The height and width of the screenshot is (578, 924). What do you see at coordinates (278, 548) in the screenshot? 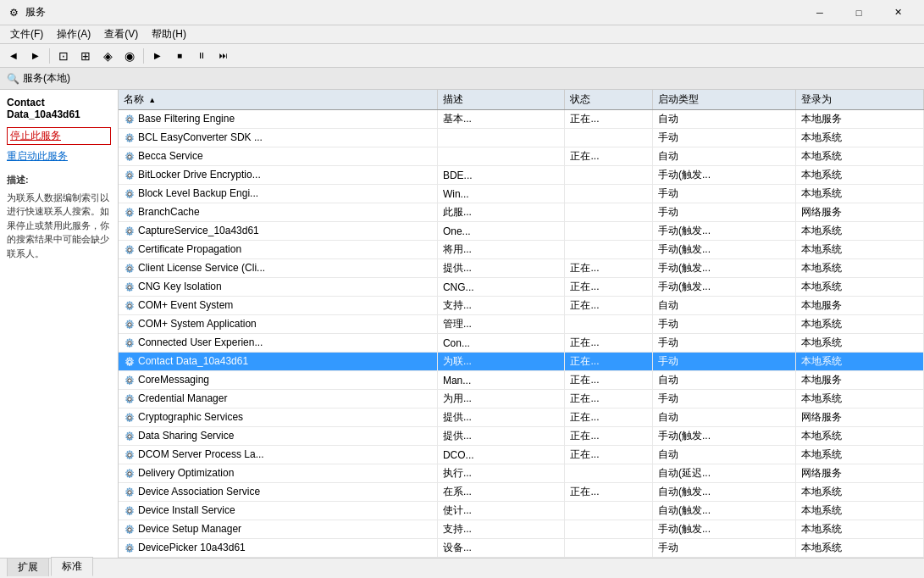
I see `service-name-cell: DevicePicker 10a43d61` at bounding box center [278, 548].